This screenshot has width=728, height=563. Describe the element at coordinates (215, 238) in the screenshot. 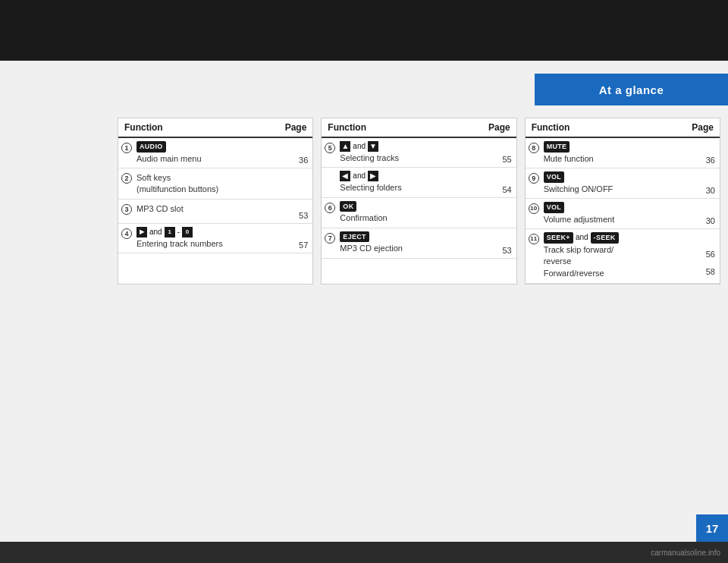

I see `table-row: 4 ▶ and 1 - 0 Entering track numbers` at that location.